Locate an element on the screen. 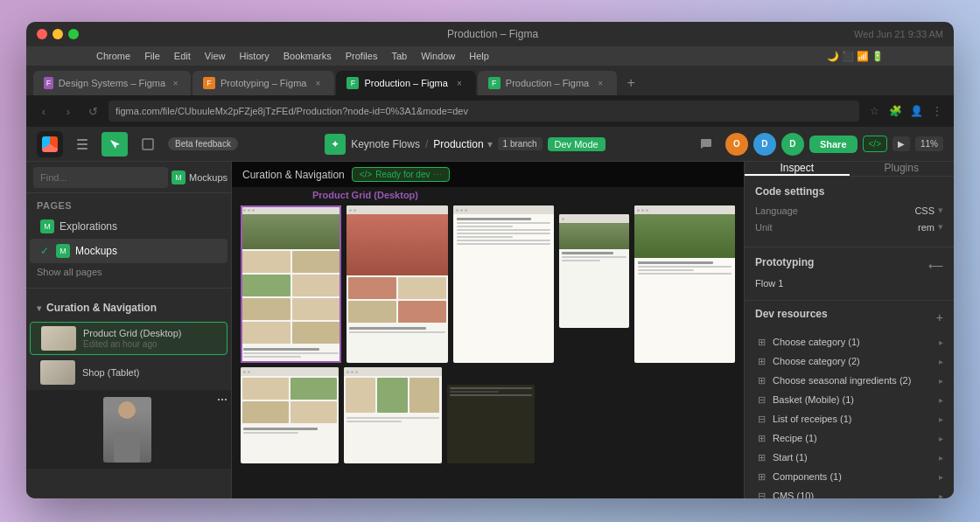  traffic-close-btn is located at coordinates (42, 34).